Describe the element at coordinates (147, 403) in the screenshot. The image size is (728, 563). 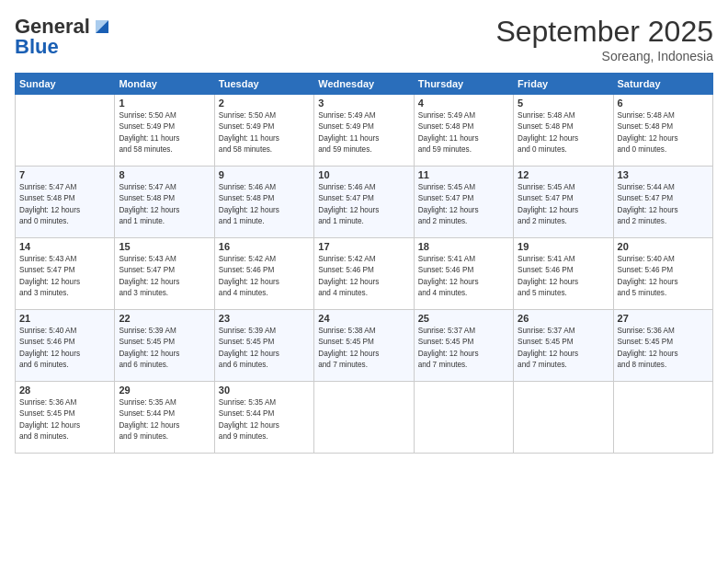
I see `info-line: Sunrise: 5:35 AM` at that location.